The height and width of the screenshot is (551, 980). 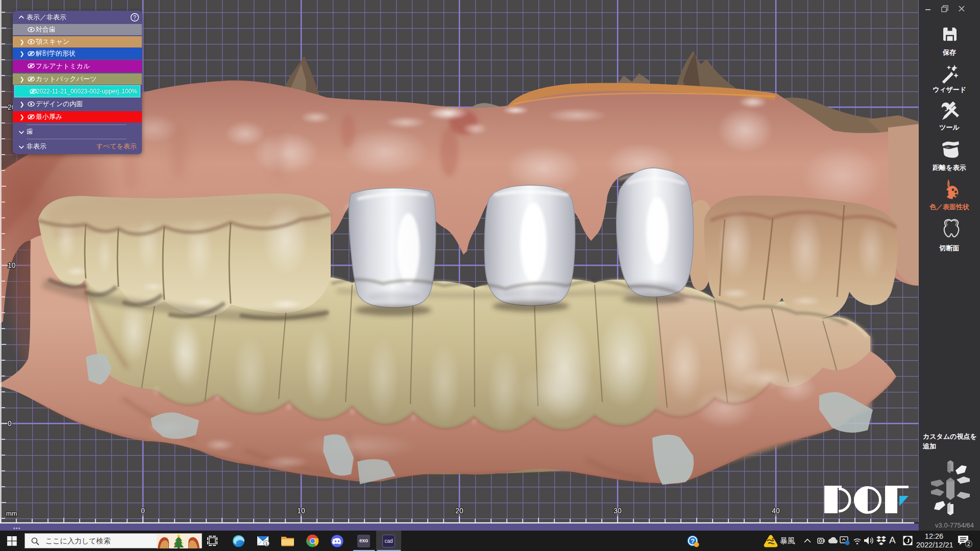 What do you see at coordinates (459, 511) in the screenshot?
I see `svg-text: 20` at bounding box center [459, 511].